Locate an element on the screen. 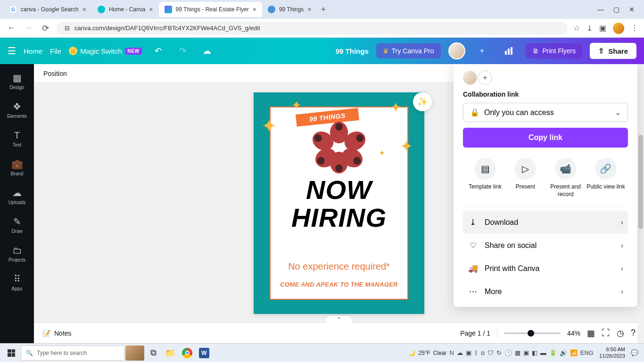 This screenshot has width=644, height=362. kebab-menu-icon: ⋮ is located at coordinates (635, 28).